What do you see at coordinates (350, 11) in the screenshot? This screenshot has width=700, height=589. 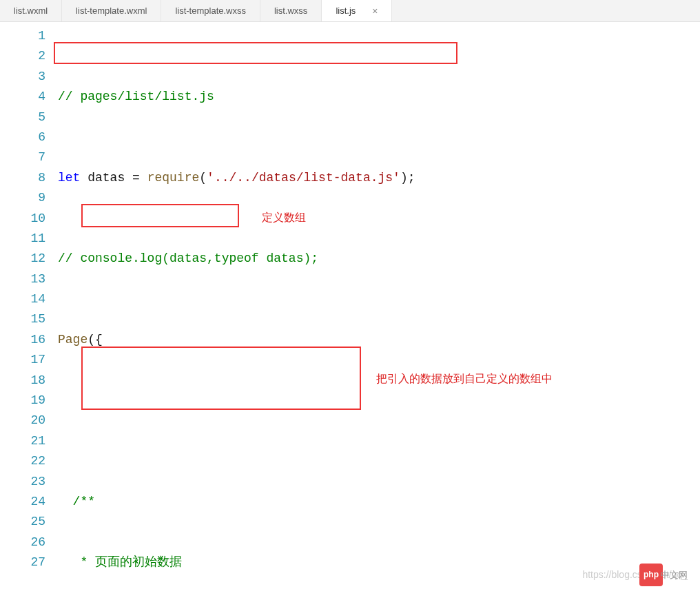 I see `tab-bar: list.wxml list-template.wxml list-templa…` at bounding box center [350, 11].